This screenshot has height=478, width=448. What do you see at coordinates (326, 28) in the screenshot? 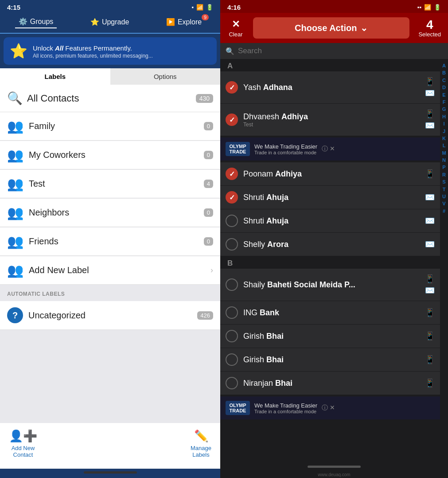
I see `choose-action-text: Choose Action` at bounding box center [326, 28].